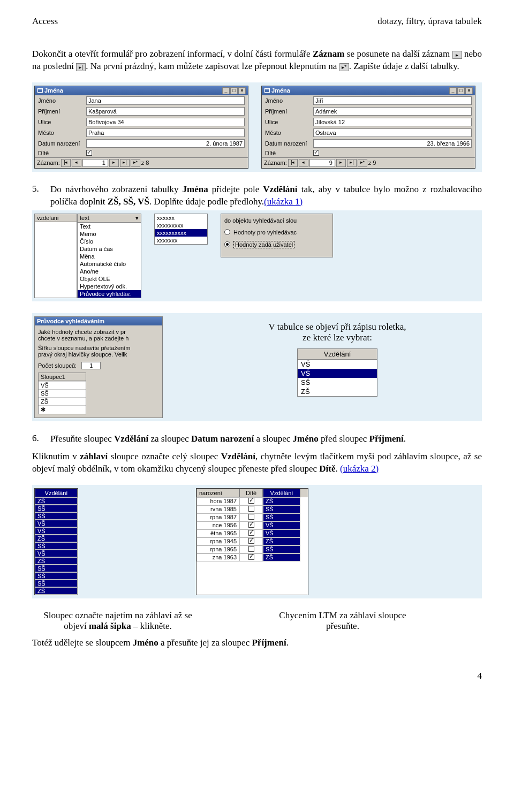 The height and width of the screenshot is (812, 514). I want to click on jmeno-field: Jiří, so click(392, 101).